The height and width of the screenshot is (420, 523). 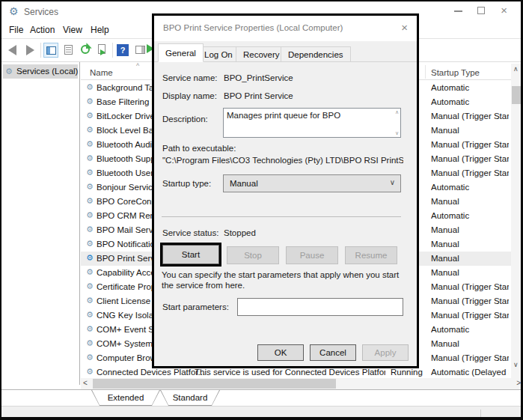 I want to click on apply-button: Apply, so click(x=385, y=353).